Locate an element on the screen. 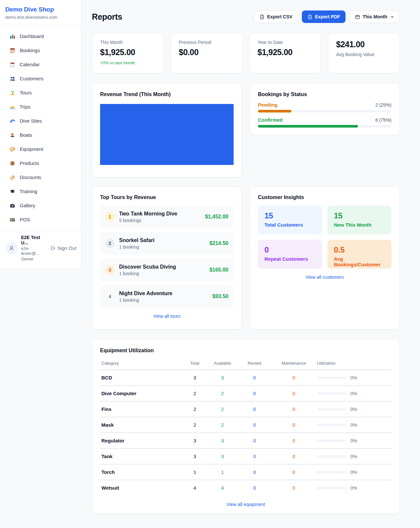 This screenshot has width=420, height=528. user-name: E2E Test U... is located at coordinates (34, 240).